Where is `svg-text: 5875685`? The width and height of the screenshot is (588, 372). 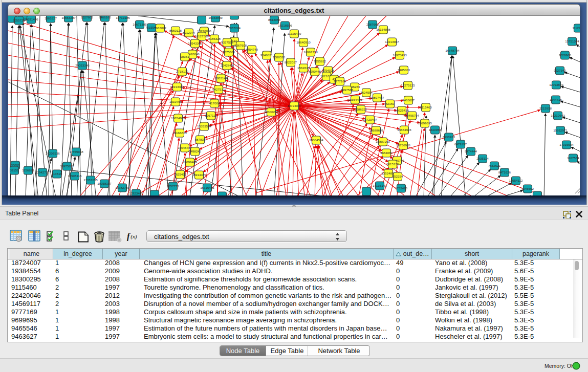 svg-text: 5875685 is located at coordinates (229, 52).